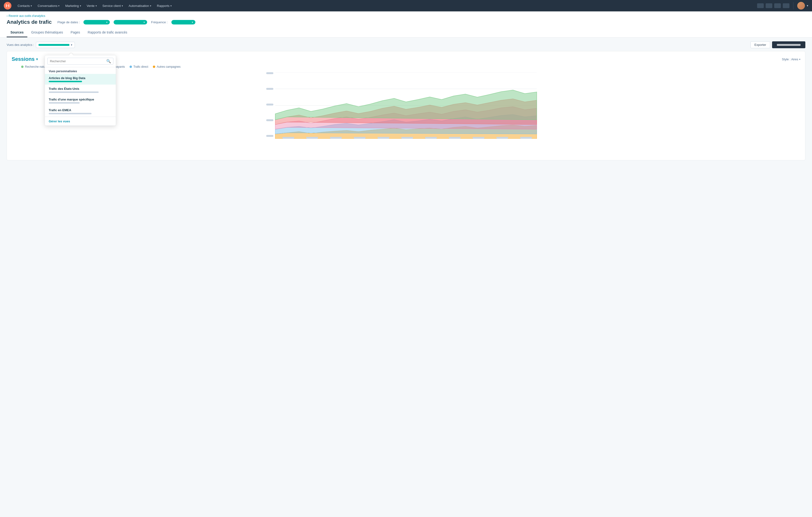  Describe the element at coordinates (76, 33) in the screenshot. I see `tab-pages: Pages` at that location.